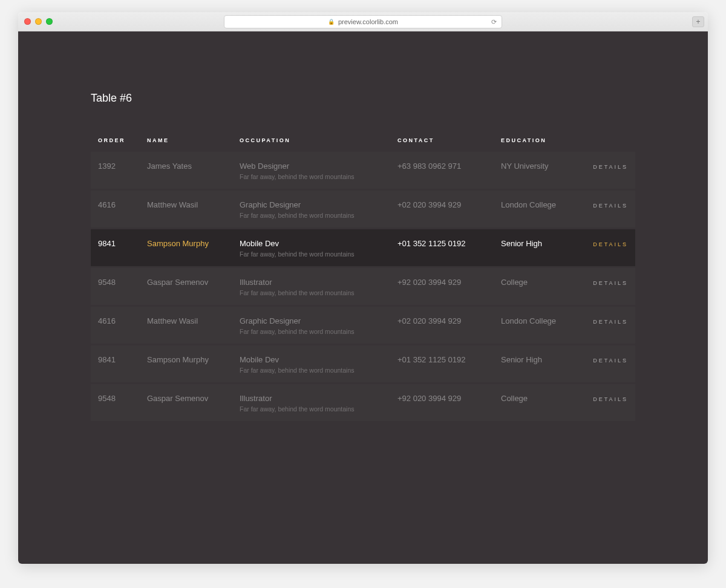 Image resolution: width=726 pixels, height=588 pixels. What do you see at coordinates (363, 140) in the screenshot?
I see `table-header-row: Order Name Occupation Contact Education` at bounding box center [363, 140].